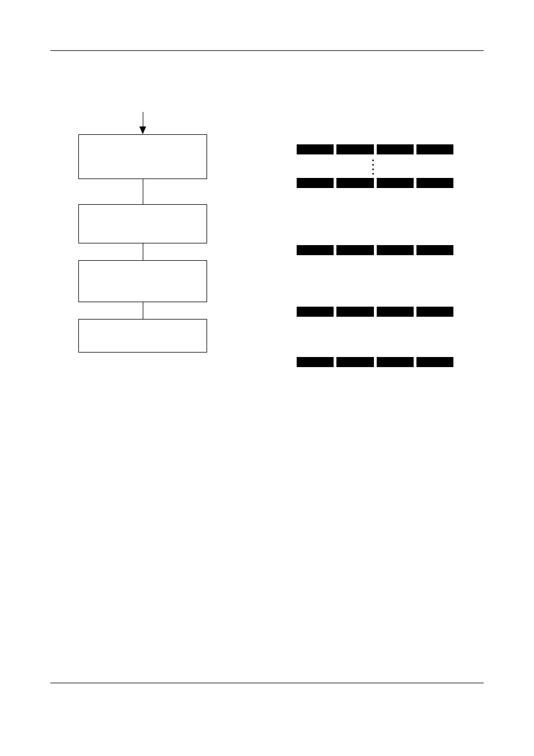  I want to click on data-strip-group1-row2, so click(375, 183).